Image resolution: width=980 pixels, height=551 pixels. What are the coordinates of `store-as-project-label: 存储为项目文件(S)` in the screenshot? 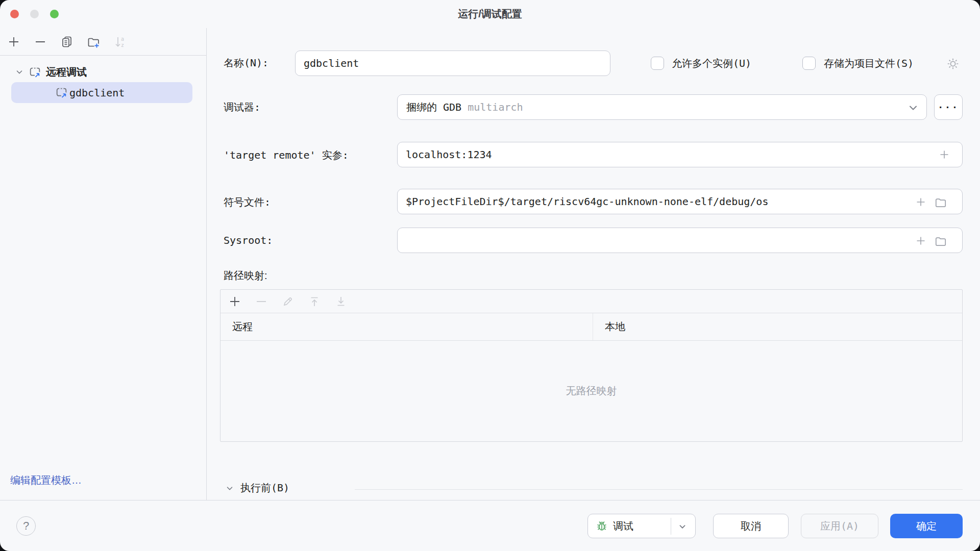 It's located at (869, 63).